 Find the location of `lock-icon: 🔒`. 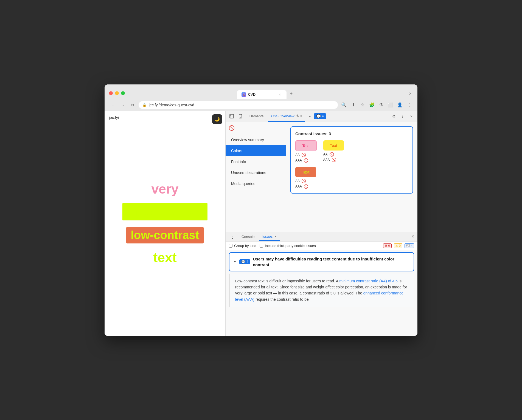

lock-icon: 🔒 is located at coordinates (144, 105).